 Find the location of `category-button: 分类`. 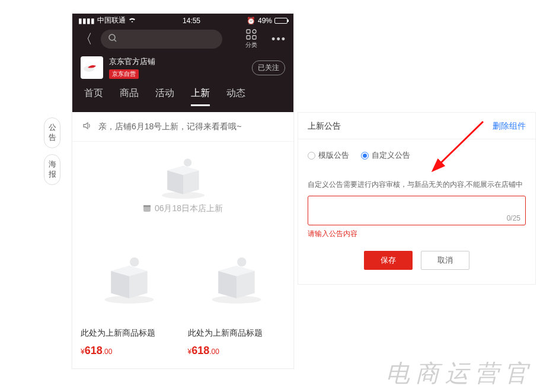

category-button: 分类 is located at coordinates (251, 39).